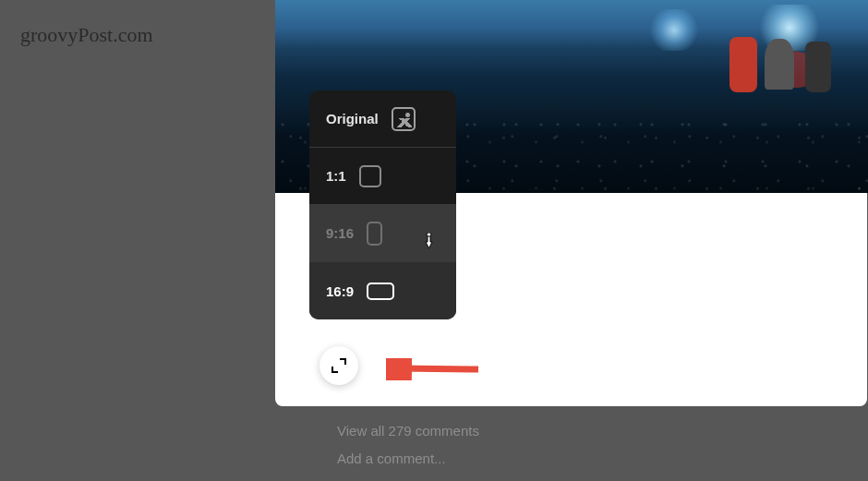  Describe the element at coordinates (353, 118) in the screenshot. I see `aspect-label: Original` at that location.